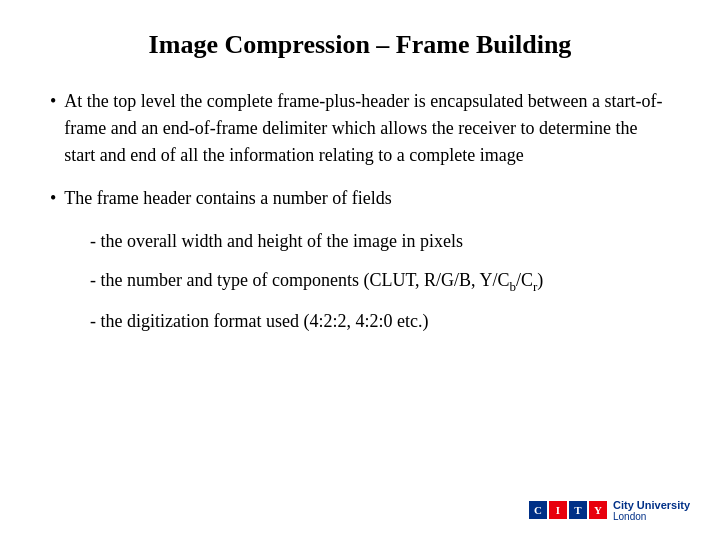  Describe the element at coordinates (558, 510) in the screenshot. I see `logo-block-i: I` at that location.